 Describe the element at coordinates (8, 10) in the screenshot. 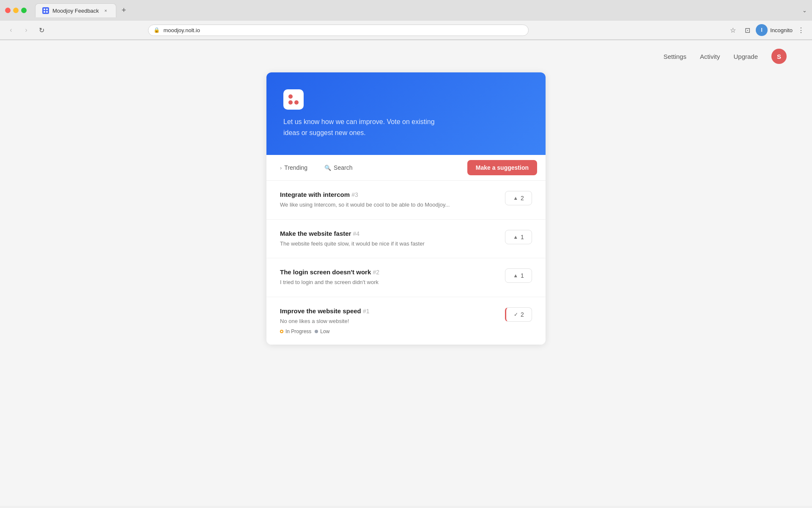

I see `window-close-button` at that location.